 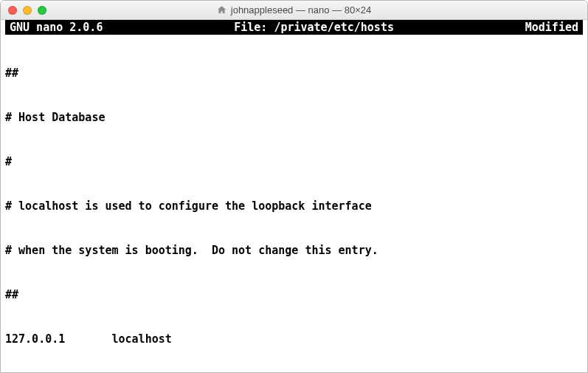 What do you see at coordinates (294, 206) in the screenshot?
I see `editor-line: # localhost is used to configure the loo…` at bounding box center [294, 206].